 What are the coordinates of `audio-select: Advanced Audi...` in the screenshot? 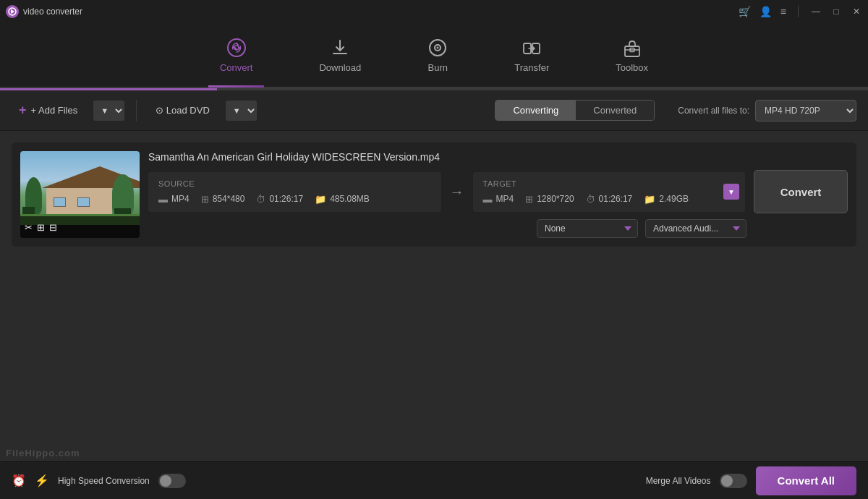 It's located at (696, 229).